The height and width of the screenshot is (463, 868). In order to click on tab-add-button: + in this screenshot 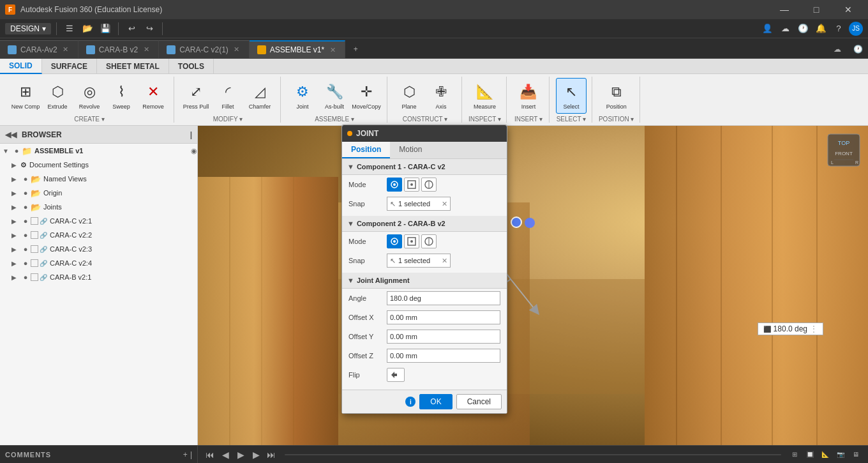, I will do `click(355, 49)`.